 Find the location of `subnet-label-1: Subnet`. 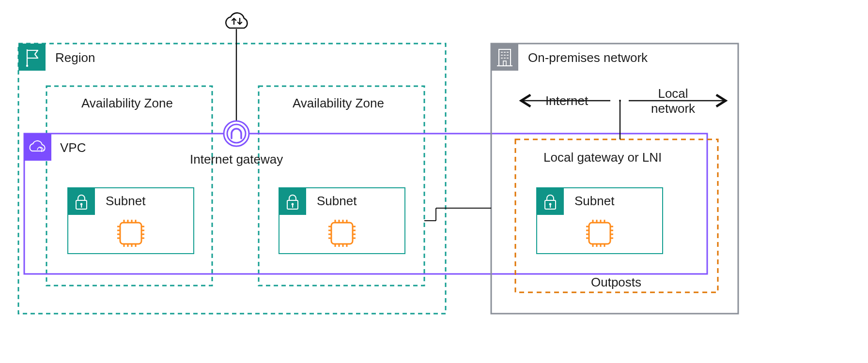

subnet-label-1: Subnet is located at coordinates (125, 201).